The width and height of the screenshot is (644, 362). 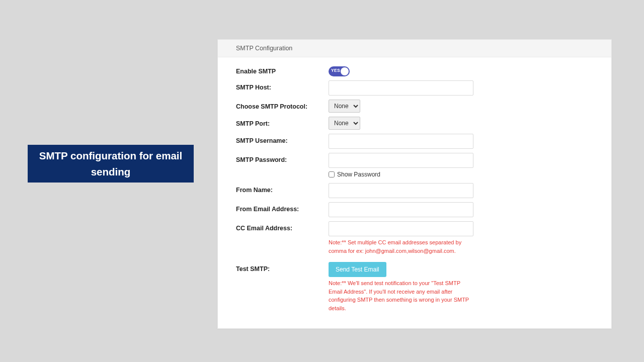 What do you see at coordinates (282, 105) in the screenshot?
I see `label-smtp-protocol: Choose SMTP Protocol:` at bounding box center [282, 105].